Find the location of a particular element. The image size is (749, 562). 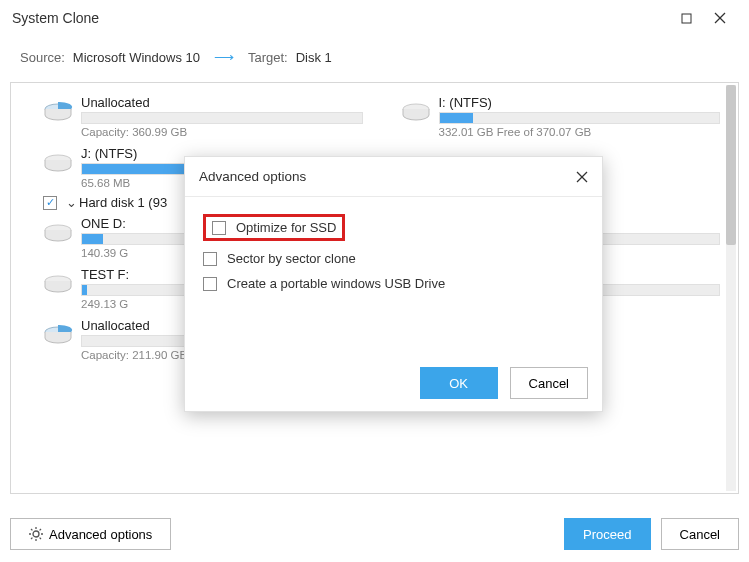

scrollbar-thumb is located at coordinates (731, 165).